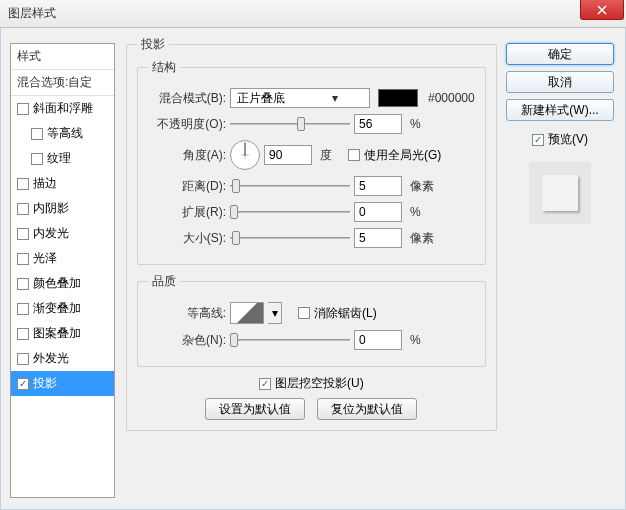 The image size is (626, 510). What do you see at coordinates (255, 409) in the screenshot?
I see `set-default-button: 设置为默认值` at bounding box center [255, 409].